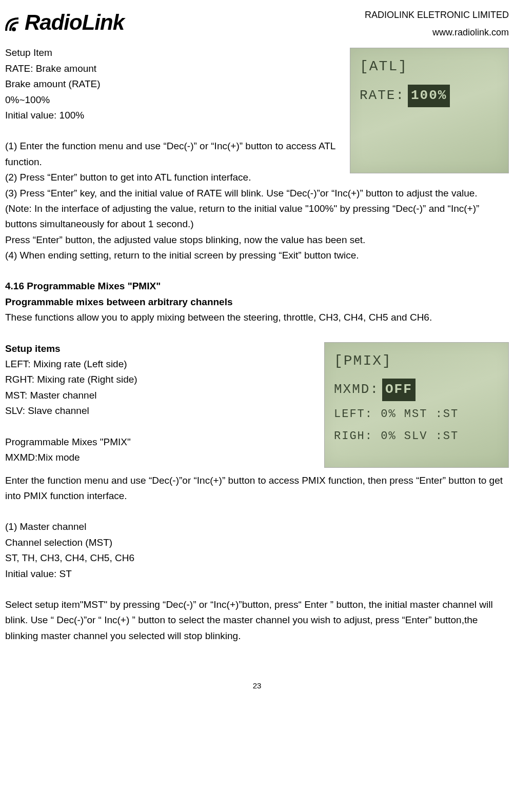  Describe the element at coordinates (257, 23) in the screenshot. I see `page-header: RadioLink RADIOLINK ELETRONIC LIMITED ww…` at that location.